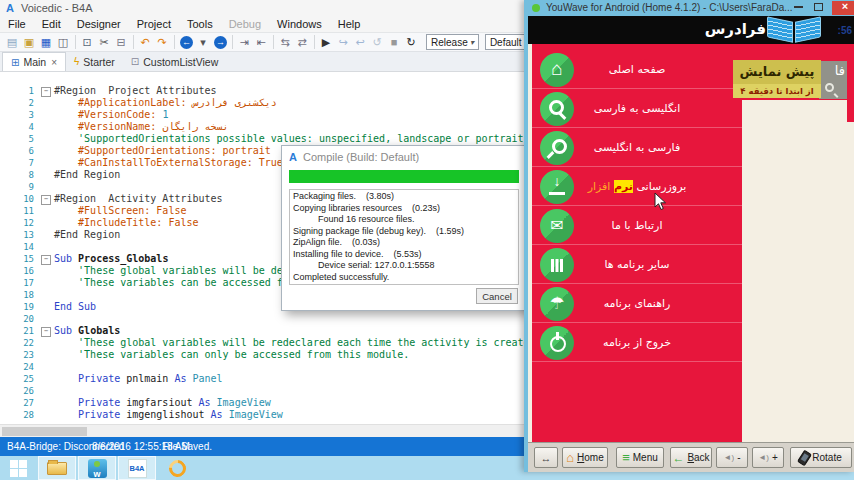 Image resolution: width=854 pixels, height=480 pixels. Describe the element at coordinates (162, 42) in the screenshot. I see `redo-icon: ↷` at that location.